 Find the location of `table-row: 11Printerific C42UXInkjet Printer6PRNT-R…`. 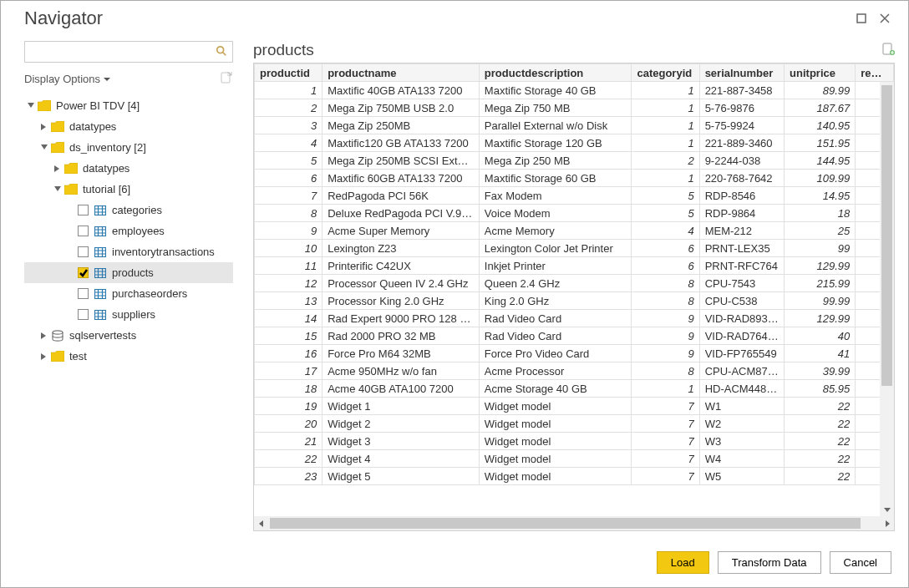

table-row: 11Printerific C42UXInkjet Printer6PRNT-R… is located at coordinates (575, 266).